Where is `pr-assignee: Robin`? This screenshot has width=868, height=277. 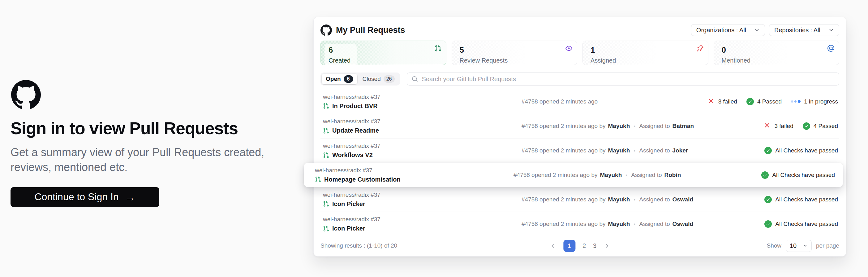 pr-assignee: Robin is located at coordinates (673, 175).